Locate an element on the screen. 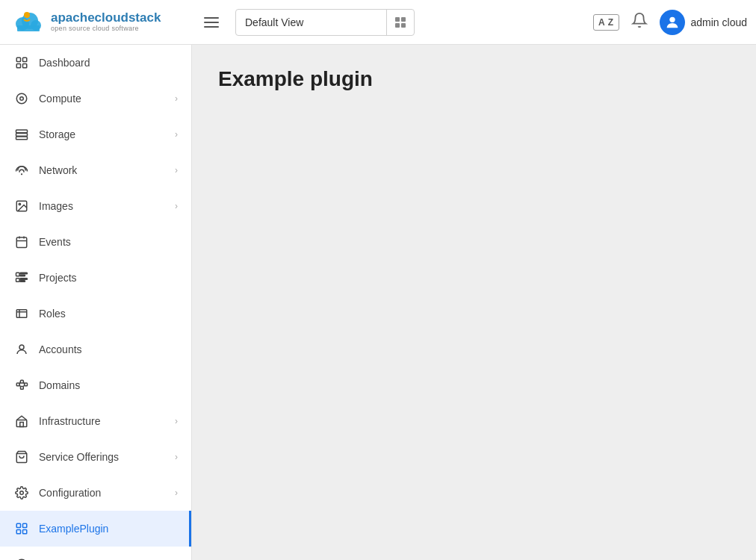  dashboard-icon is located at coordinates (22, 63).